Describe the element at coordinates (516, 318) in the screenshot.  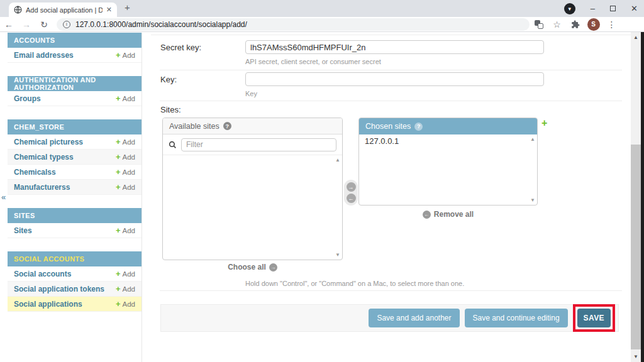
I see `save-and-continue-button: Save and continue editing` at that location.